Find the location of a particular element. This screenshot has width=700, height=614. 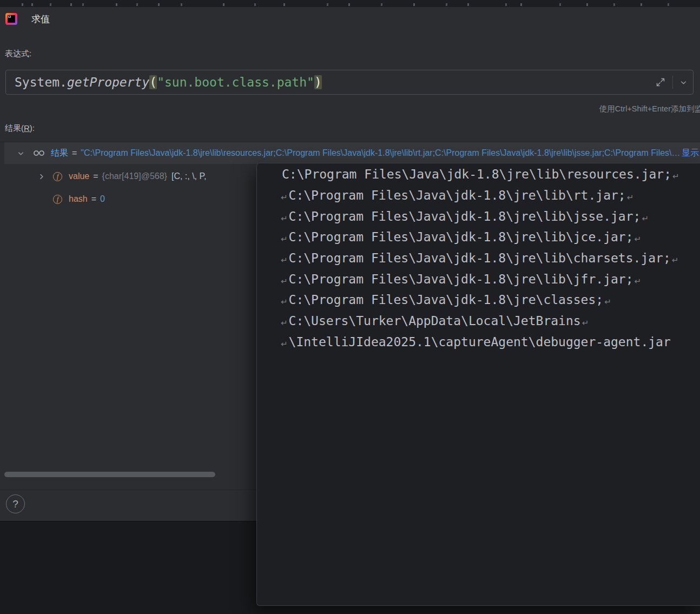

expression-code: System.getProperty("sun.boot.class.path"… is located at coordinates (164, 82).